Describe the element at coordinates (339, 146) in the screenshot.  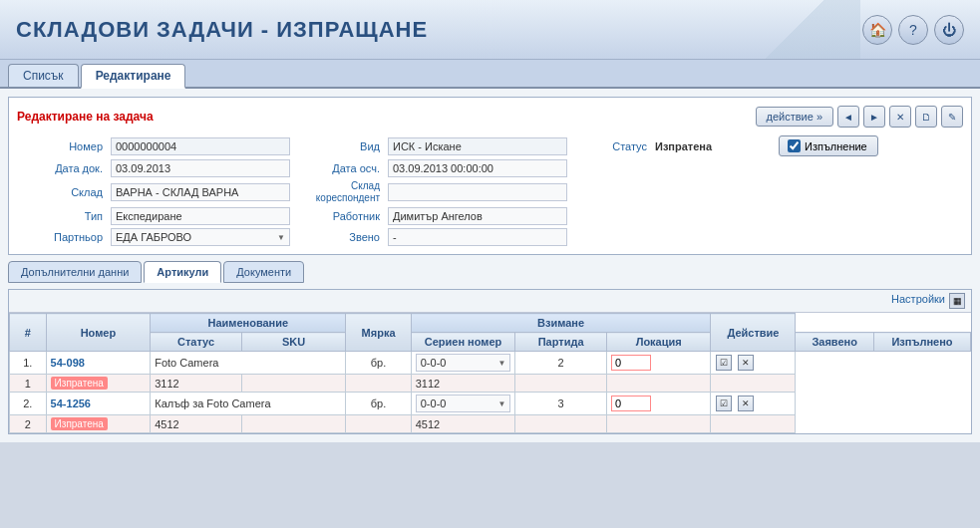
I see `vid-label: Вид` at that location.